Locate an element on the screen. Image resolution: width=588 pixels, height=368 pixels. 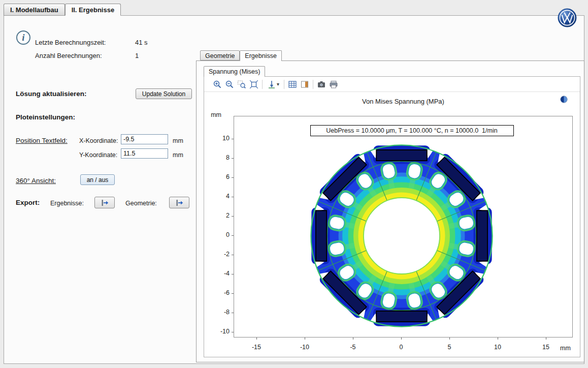
x-axis-unit-label: mm is located at coordinates (566, 348).